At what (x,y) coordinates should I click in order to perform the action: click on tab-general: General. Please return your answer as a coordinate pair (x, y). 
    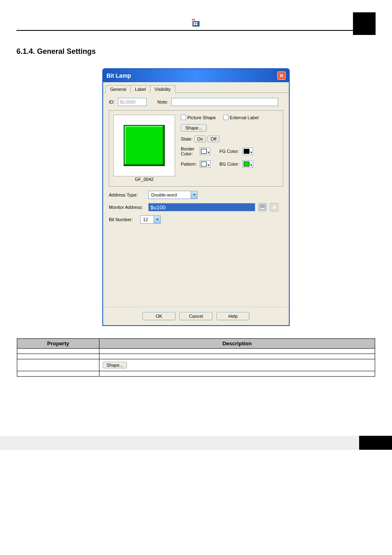
    Looking at the image, I should click on (118, 89).